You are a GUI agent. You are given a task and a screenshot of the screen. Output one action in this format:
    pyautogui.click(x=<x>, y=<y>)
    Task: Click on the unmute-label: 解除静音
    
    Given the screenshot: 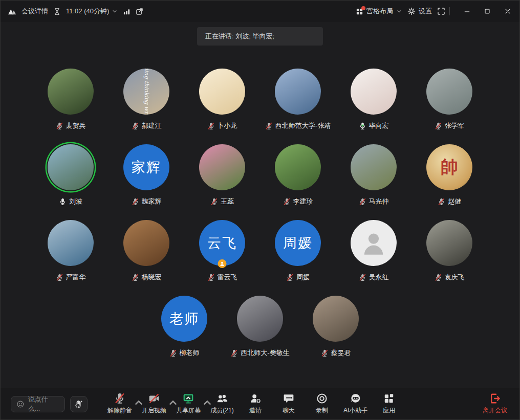 What is the action you would take?
    pyautogui.click(x=120, y=410)
    